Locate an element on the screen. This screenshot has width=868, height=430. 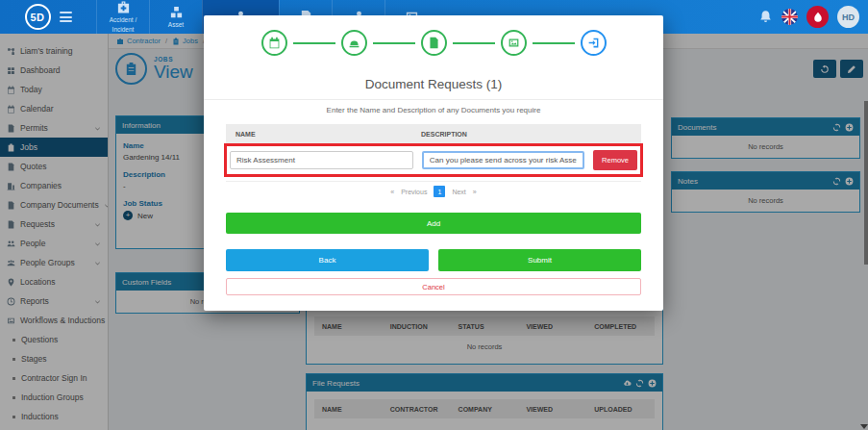
hard-hat-icon is located at coordinates (354, 42).